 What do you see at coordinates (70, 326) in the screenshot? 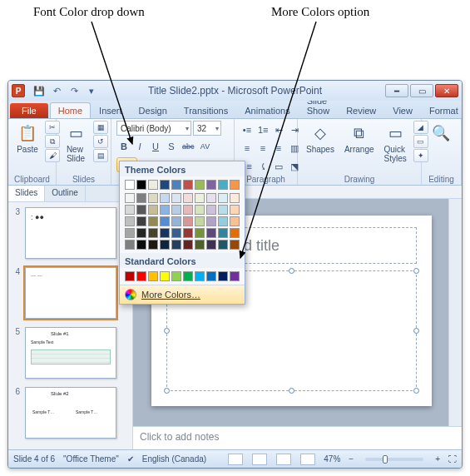
I see `thumbnail-list: 3 : ●● 4 — — 5 Slide #1 Sample Text` at bounding box center [70, 326].